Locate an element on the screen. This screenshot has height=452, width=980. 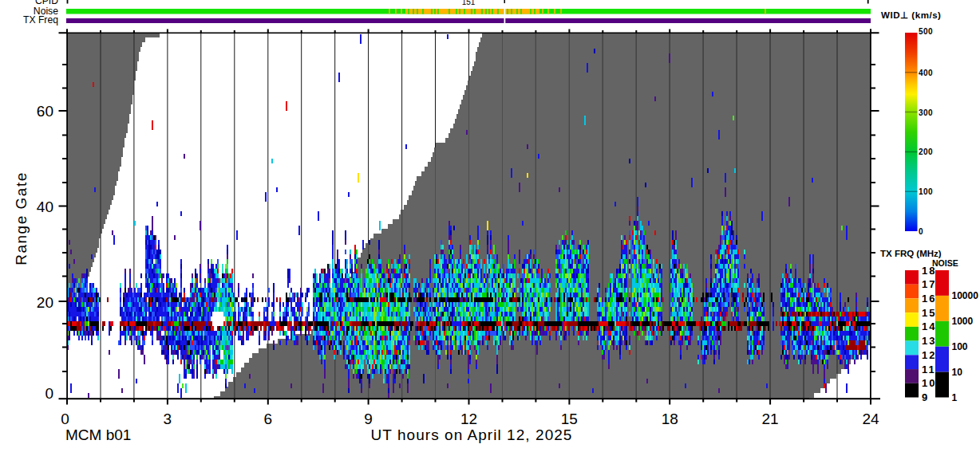
svg-text: Range Gate is located at coordinates (21, 218).